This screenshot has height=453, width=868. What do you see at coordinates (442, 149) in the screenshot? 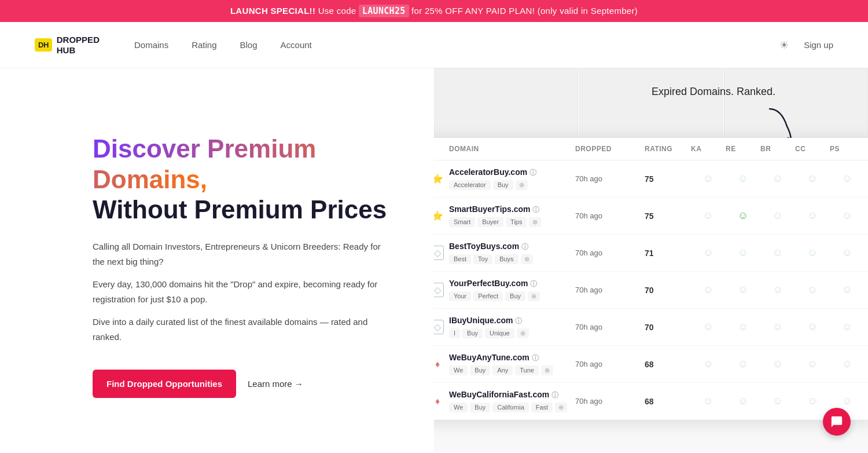
I see `th-icon` at bounding box center [442, 149].